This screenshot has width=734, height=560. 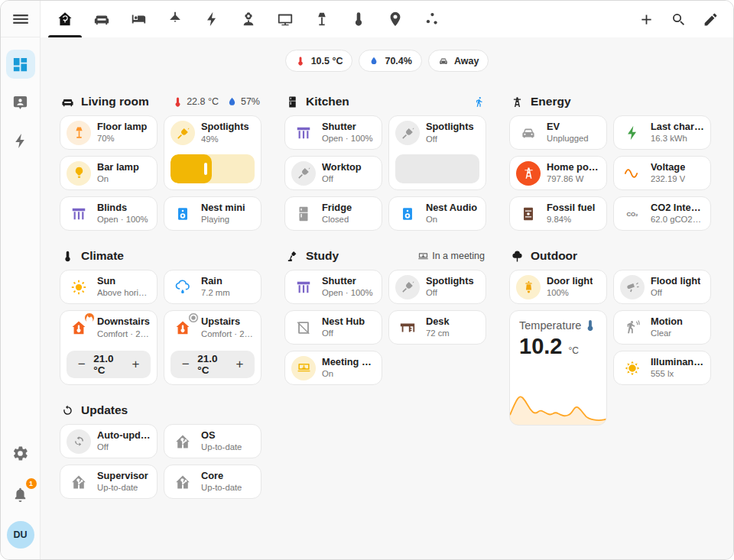 What do you see at coordinates (459, 61) in the screenshot?
I see `chip-presence: Away` at bounding box center [459, 61].